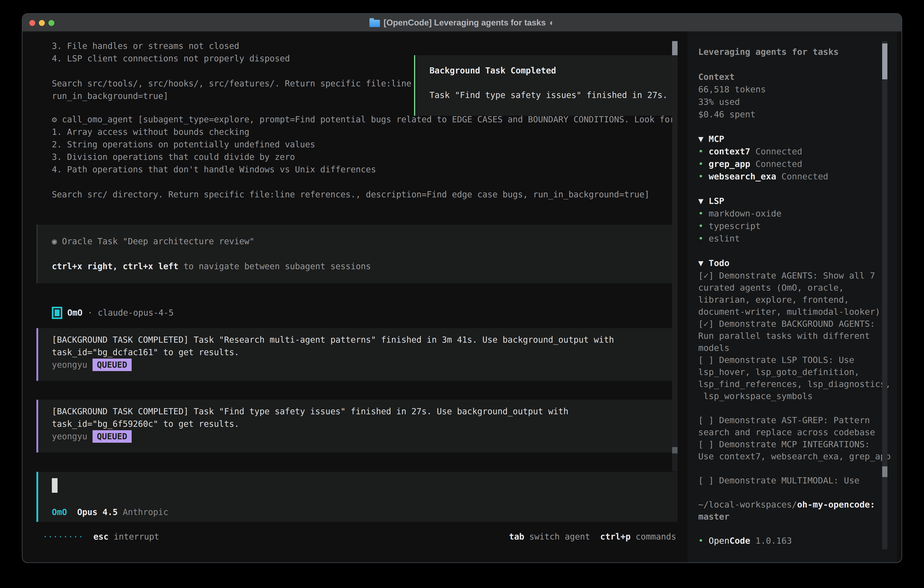 This screenshot has width=924, height=588. What do you see at coordinates (59, 512) in the screenshot?
I see `input-agent-name: OmO` at bounding box center [59, 512].